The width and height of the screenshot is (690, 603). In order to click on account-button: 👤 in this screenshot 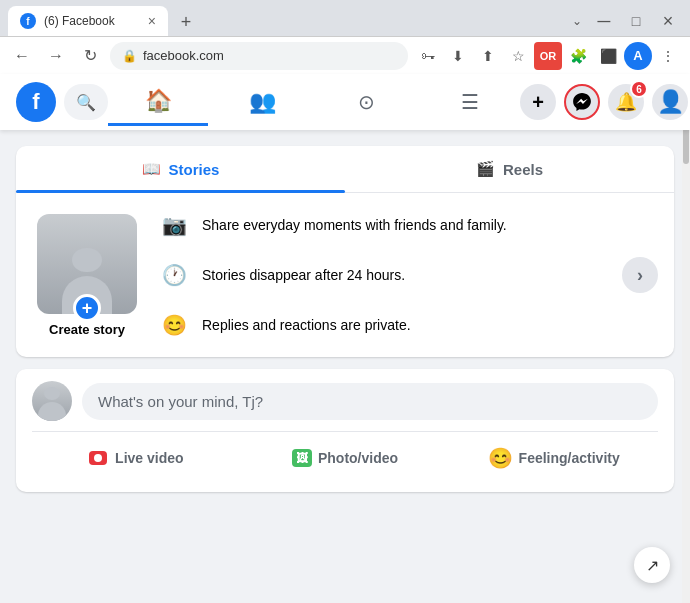, I will do `click(670, 102)`.